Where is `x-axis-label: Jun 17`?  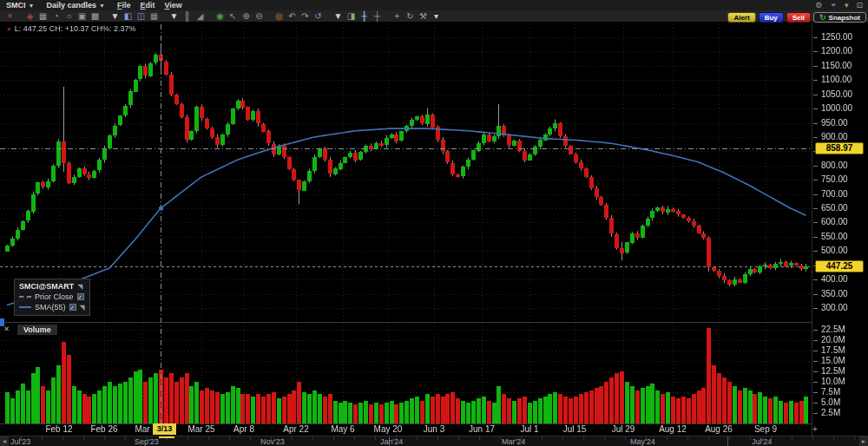 x-axis-label: Jun 17 is located at coordinates (482, 429).